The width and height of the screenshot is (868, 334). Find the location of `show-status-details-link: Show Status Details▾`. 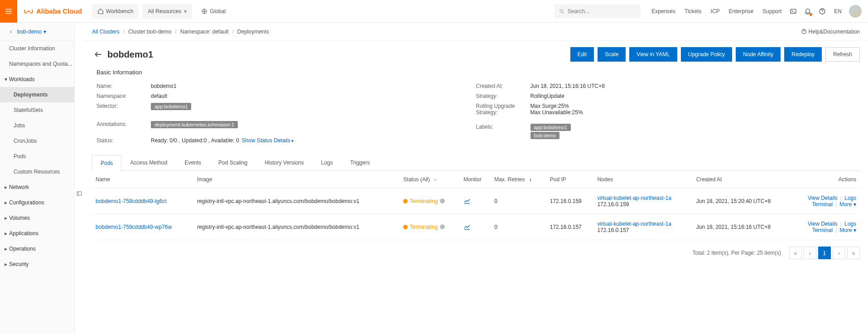

show-status-details-link: Show Status Details▾ is located at coordinates (268, 140).